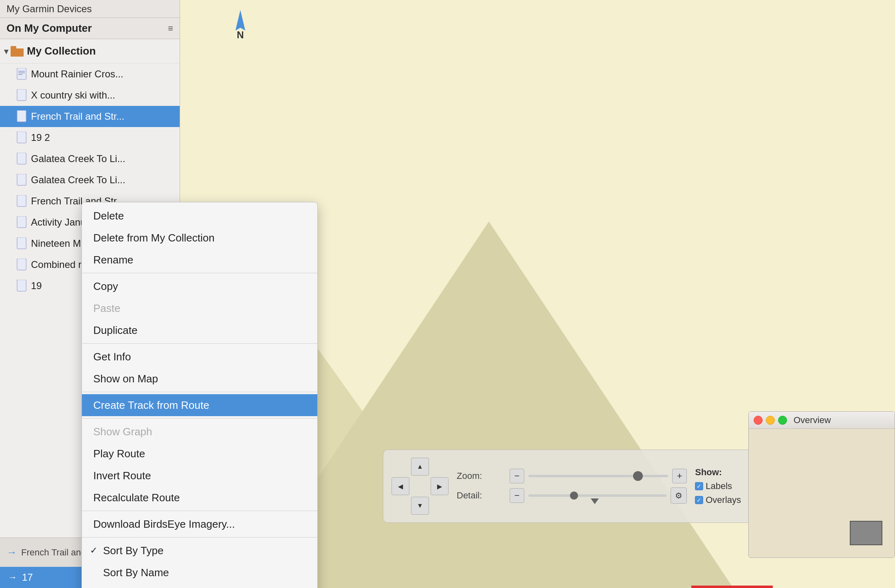 This screenshot has width=895, height=588. I want to click on detail-settings-button: ⚙, so click(679, 496).